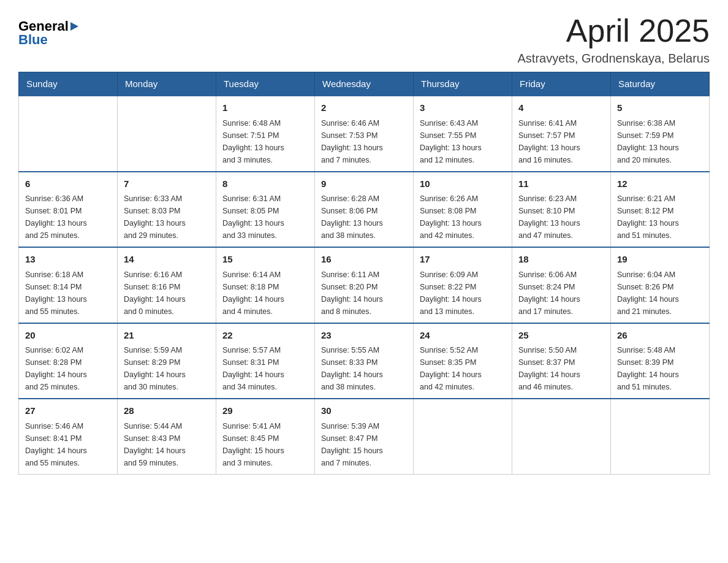 The width and height of the screenshot is (728, 563). I want to click on day-info: Sunrise: 5:52 AM Sunset: 8:35 PM Dayligh…, so click(463, 369).